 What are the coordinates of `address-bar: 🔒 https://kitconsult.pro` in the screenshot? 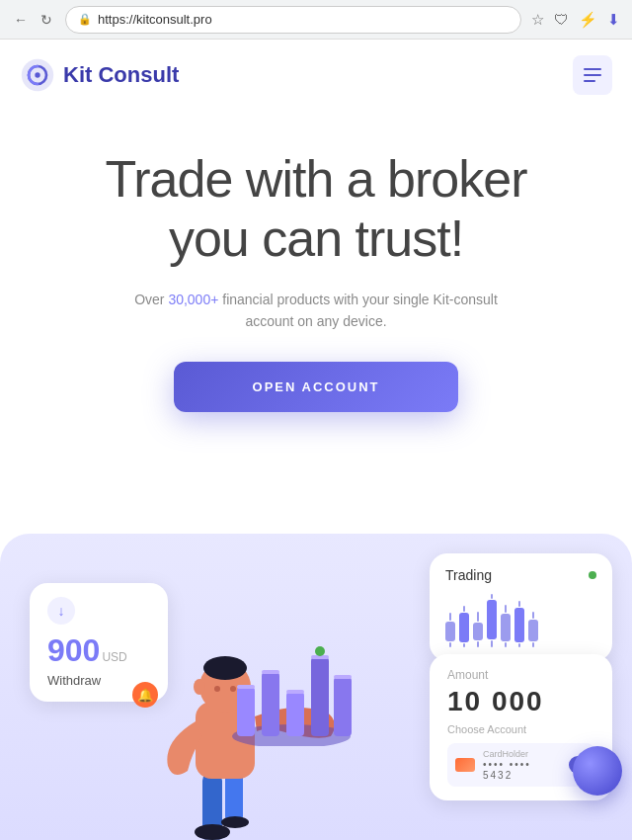 It's located at (293, 20).